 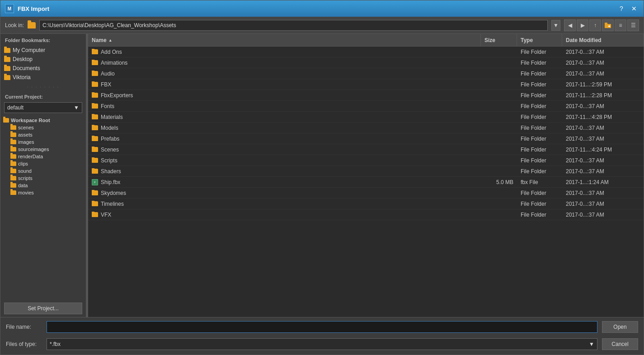 What do you see at coordinates (43, 59) in the screenshot?
I see `bookmark-desktop: Desktop` at bounding box center [43, 59].